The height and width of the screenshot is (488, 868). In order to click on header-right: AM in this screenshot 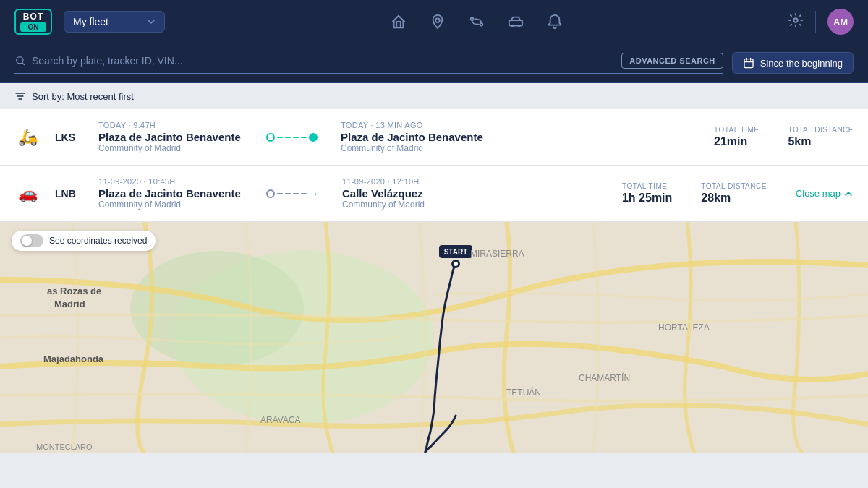, I will do `click(820, 22)`.